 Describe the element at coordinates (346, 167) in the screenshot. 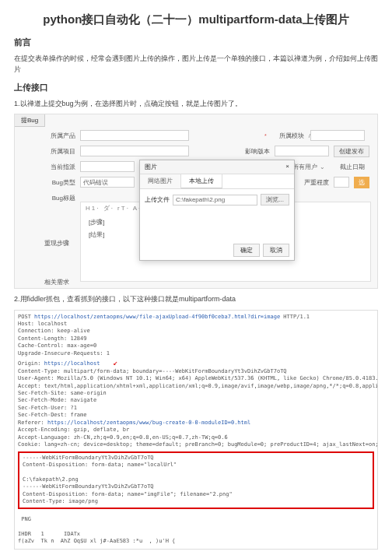

I see `deadline-label: 截止日期` at that location.